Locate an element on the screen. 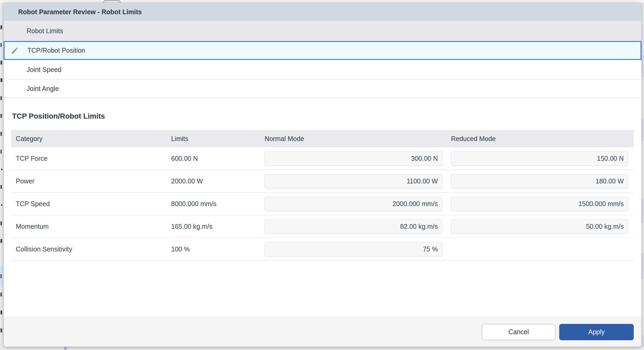 Image resolution: width=644 pixels, height=350 pixels. tcp-force-normal-input is located at coordinates (353, 159).